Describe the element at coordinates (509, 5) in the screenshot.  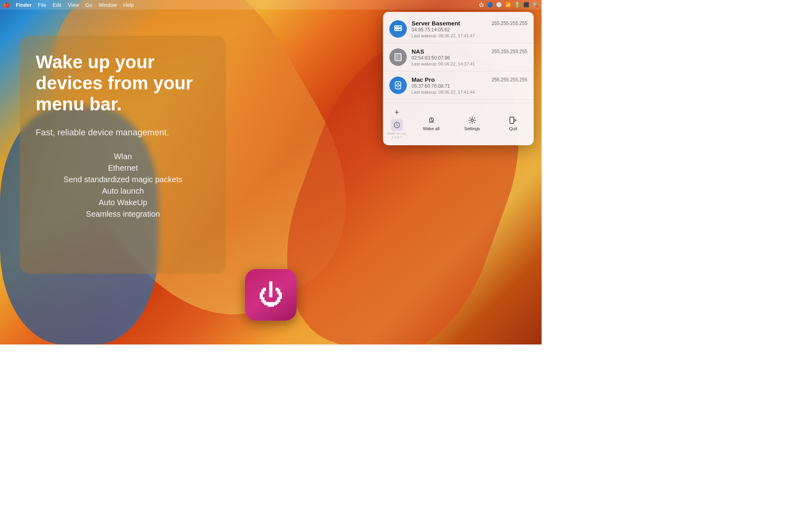
I see `menubar-right: ⏻ 🔵 🕑 📶 🔋 ⬛ 🔍` at that location.